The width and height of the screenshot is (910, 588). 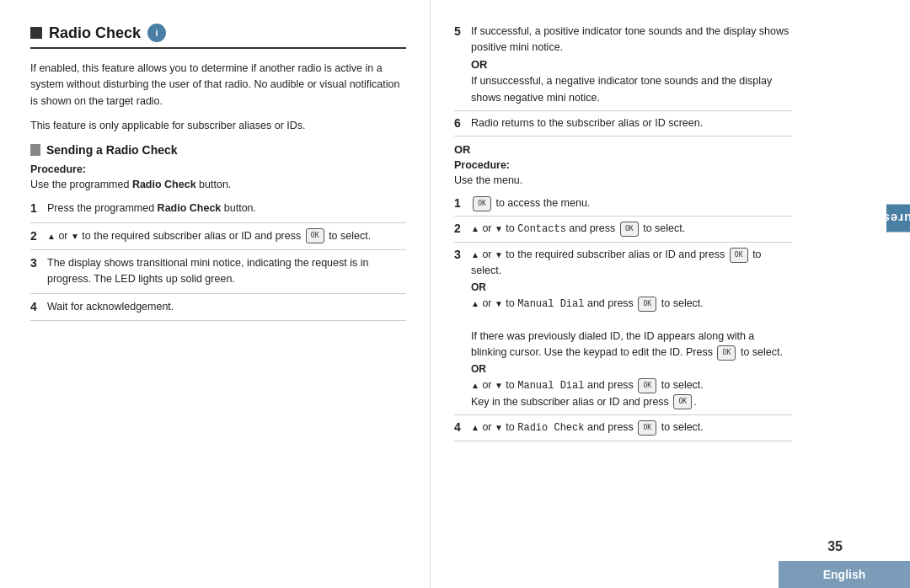 What do you see at coordinates (499, 386) in the screenshot?
I see `arrow-down-3c: ▼` at bounding box center [499, 386].